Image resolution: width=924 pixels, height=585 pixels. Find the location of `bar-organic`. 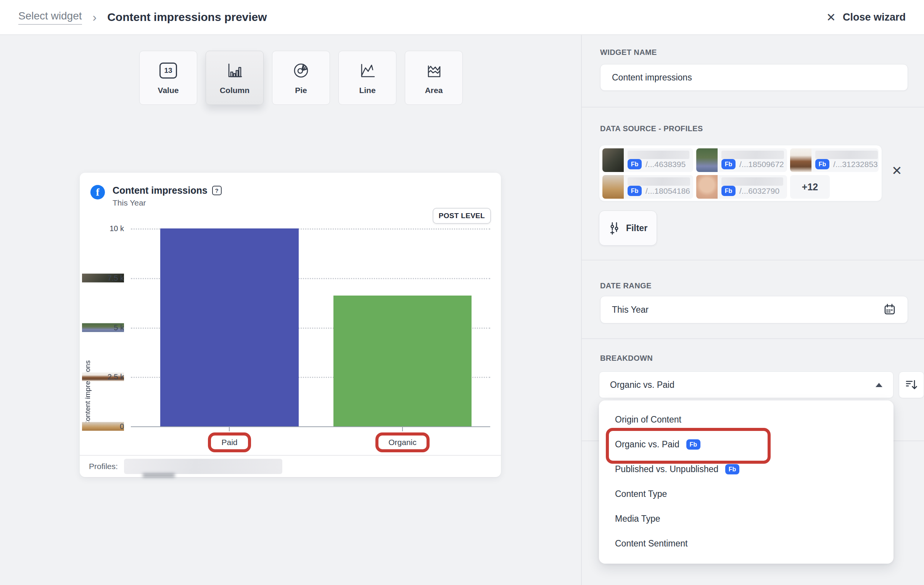

bar-organic is located at coordinates (403, 361).